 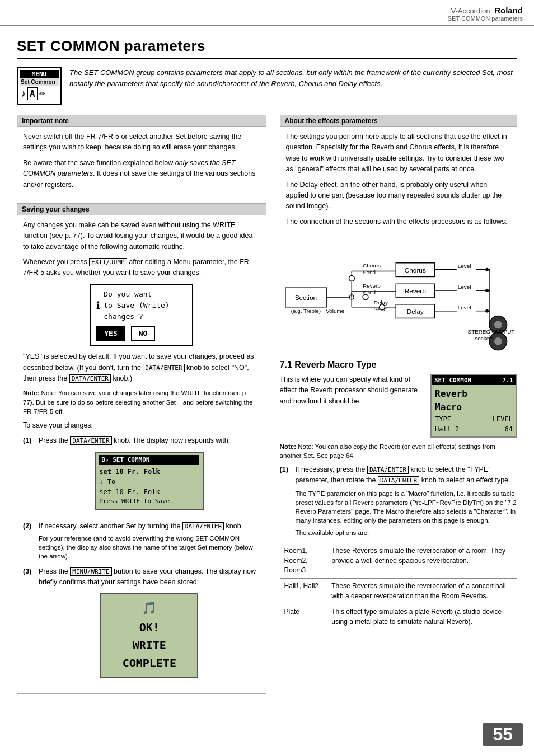 I want to click on svg-text: (e.g. Treble), so click(x=306, y=311).